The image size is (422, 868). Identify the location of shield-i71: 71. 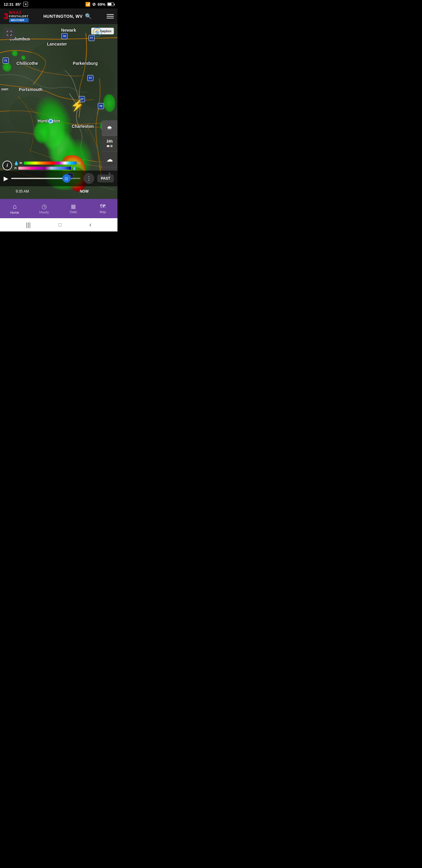
(6, 61).